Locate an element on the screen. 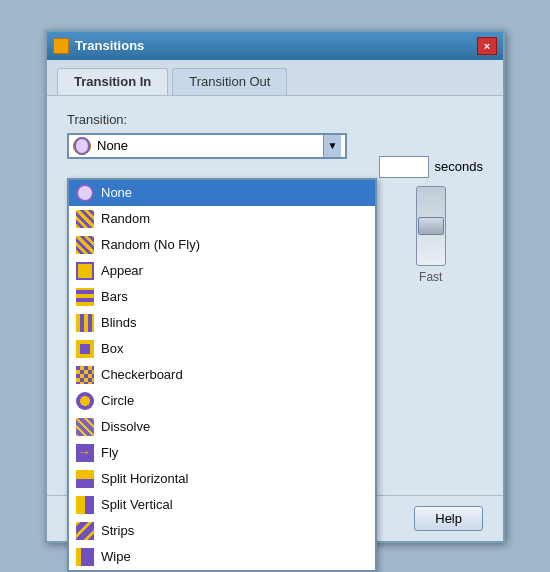 This screenshot has height=572, width=550. seconds-input is located at coordinates (404, 167).